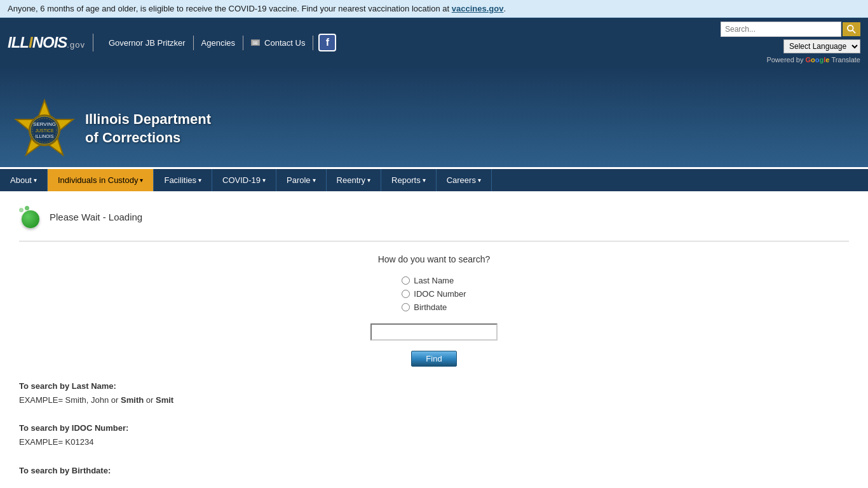 The width and height of the screenshot is (868, 488). Describe the element at coordinates (314, 180) in the screenshot. I see `nav-parole-arrow: ▾` at that location.